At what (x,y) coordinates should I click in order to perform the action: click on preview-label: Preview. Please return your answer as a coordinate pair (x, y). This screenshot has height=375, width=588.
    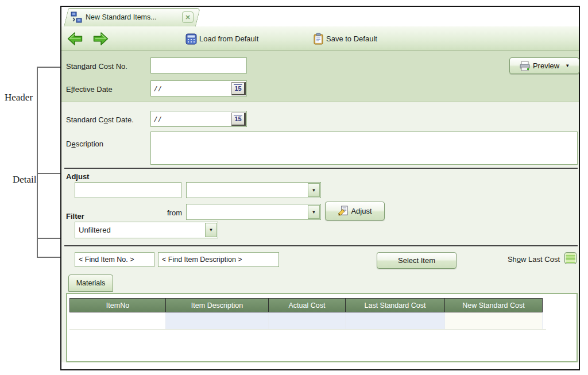
    Looking at the image, I should click on (546, 65).